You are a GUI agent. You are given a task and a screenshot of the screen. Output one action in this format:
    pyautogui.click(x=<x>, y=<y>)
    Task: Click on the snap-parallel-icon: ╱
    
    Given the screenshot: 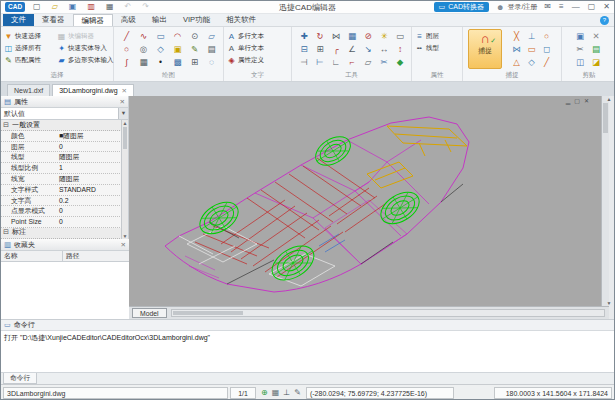 What is the action you would take?
    pyautogui.click(x=546, y=62)
    